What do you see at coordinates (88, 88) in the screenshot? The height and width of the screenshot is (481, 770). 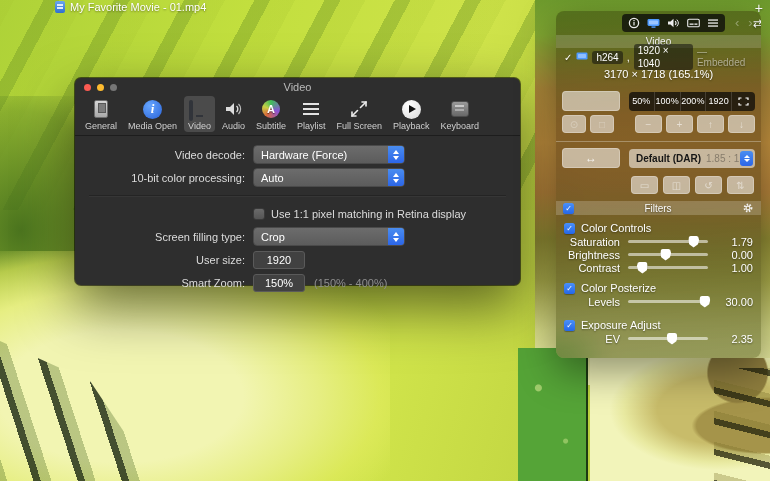 I see `close-button` at bounding box center [88, 88].